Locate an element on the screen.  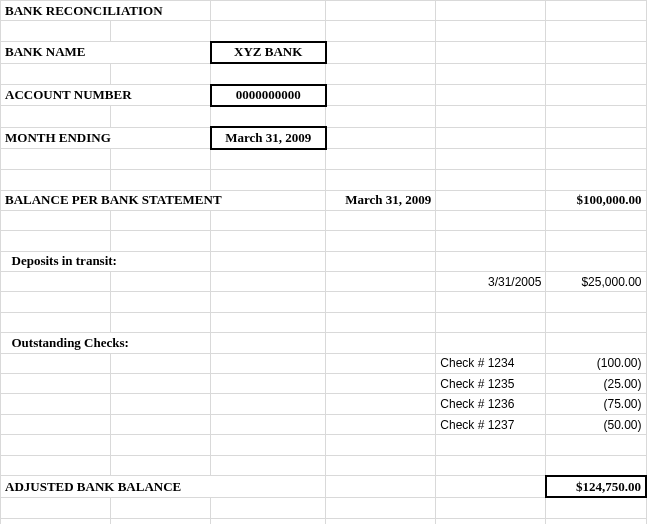
account-number-value: 0000000000 is located at coordinates (268, 94).